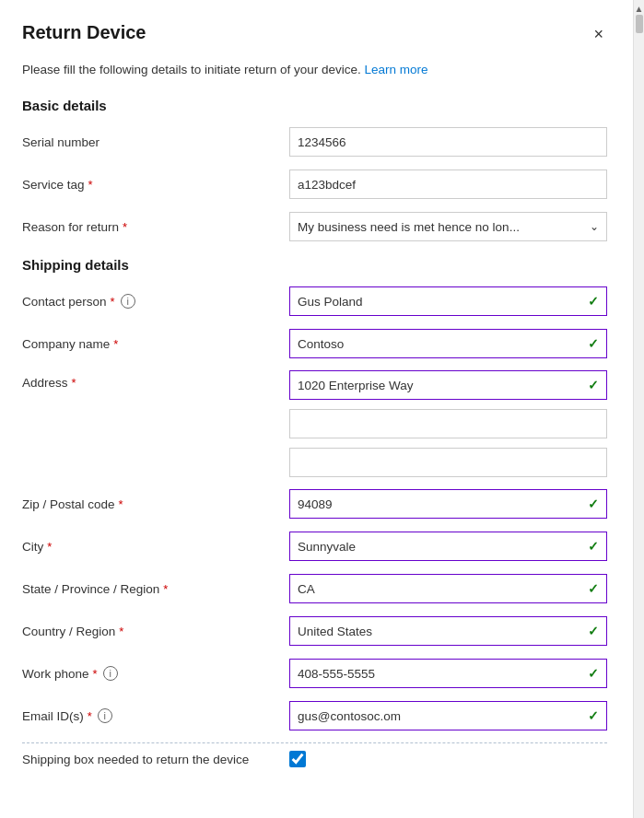 The height and width of the screenshot is (818, 644). Describe the element at coordinates (85, 33) in the screenshot. I see `modal-title: Return Device` at that location.